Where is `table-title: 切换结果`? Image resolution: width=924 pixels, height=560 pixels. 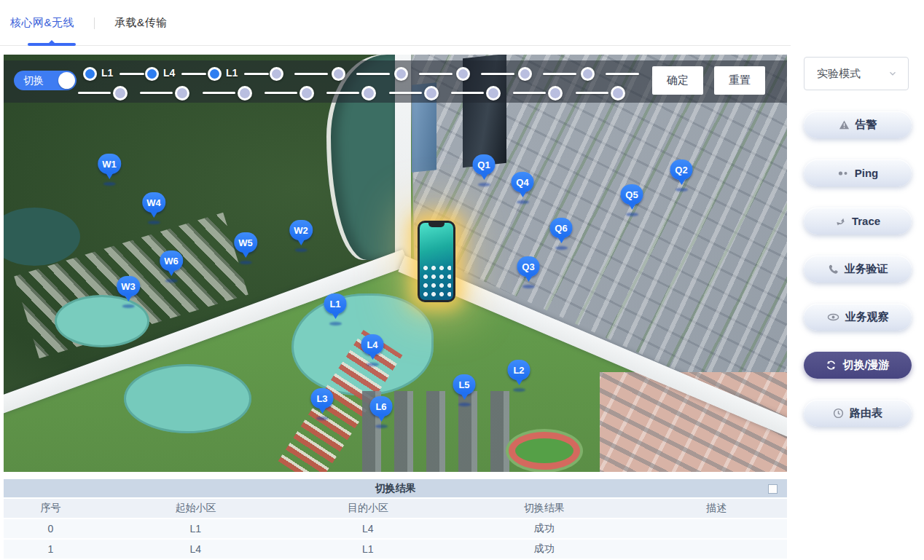
table-title: 切换结果 is located at coordinates (396, 489).